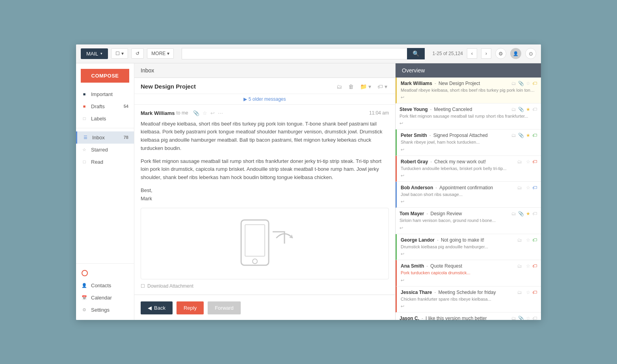 This screenshot has height=364, width=617. What do you see at coordinates (120, 54) in the screenshot?
I see `select-all-button: ☐ ▾` at bounding box center [120, 54].